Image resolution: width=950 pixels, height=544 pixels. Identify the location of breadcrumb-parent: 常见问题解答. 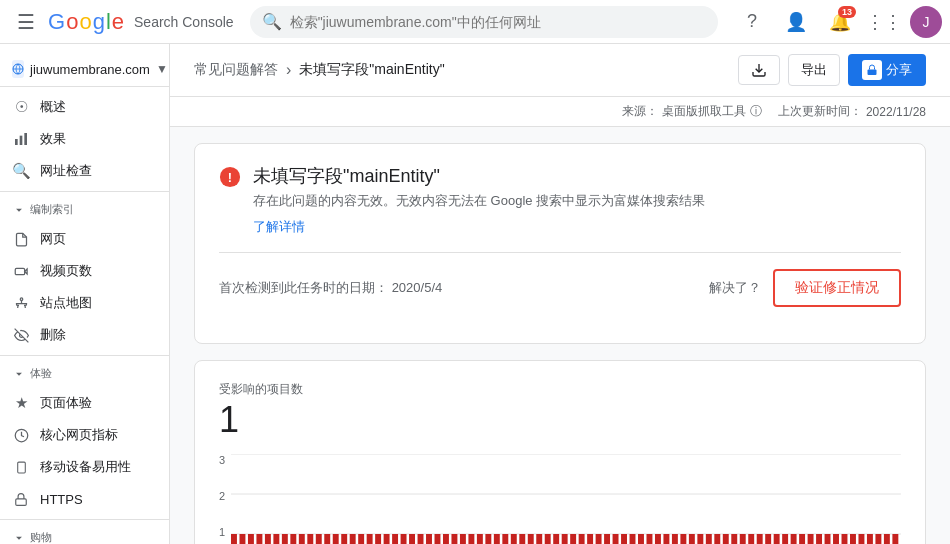
(236, 70).